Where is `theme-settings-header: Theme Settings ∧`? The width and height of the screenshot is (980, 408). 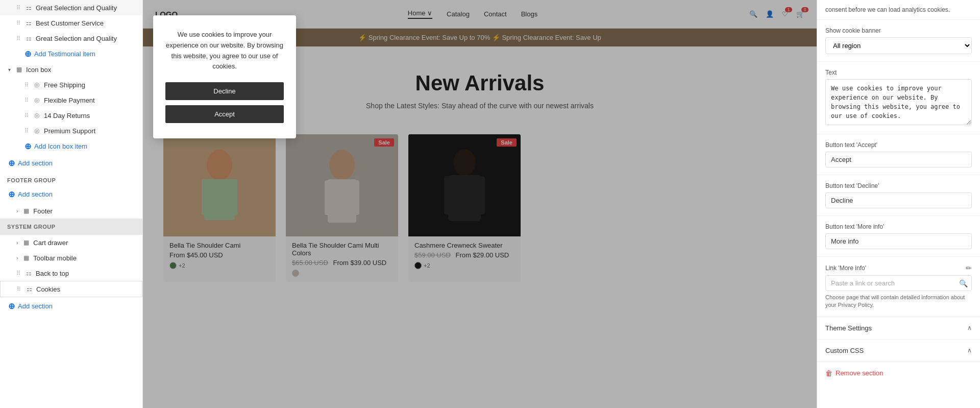 theme-settings-header: Theme Settings ∧ is located at coordinates (898, 328).